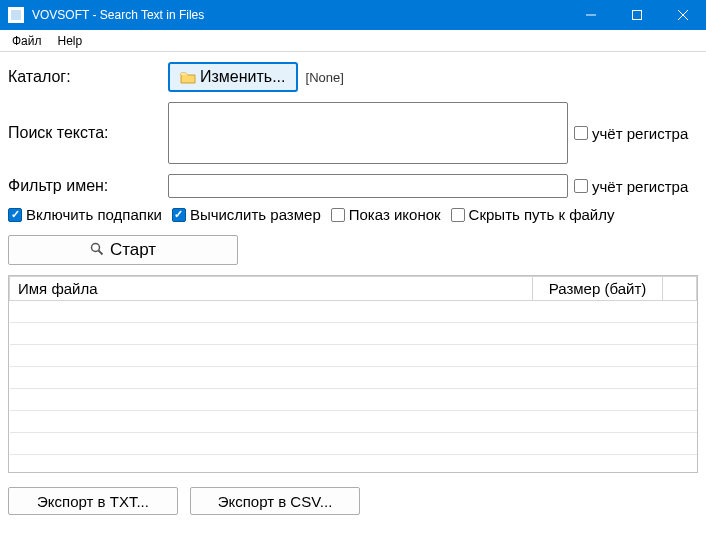 This screenshot has height=554, width=706. I want to click on start-button: Старт, so click(123, 250).